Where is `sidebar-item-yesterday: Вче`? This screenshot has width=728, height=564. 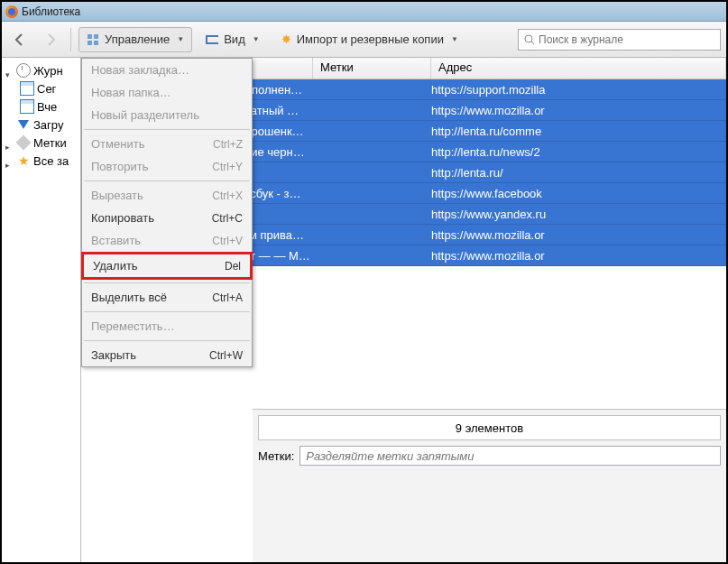 sidebar-item-yesterday: Вче is located at coordinates (41, 106).